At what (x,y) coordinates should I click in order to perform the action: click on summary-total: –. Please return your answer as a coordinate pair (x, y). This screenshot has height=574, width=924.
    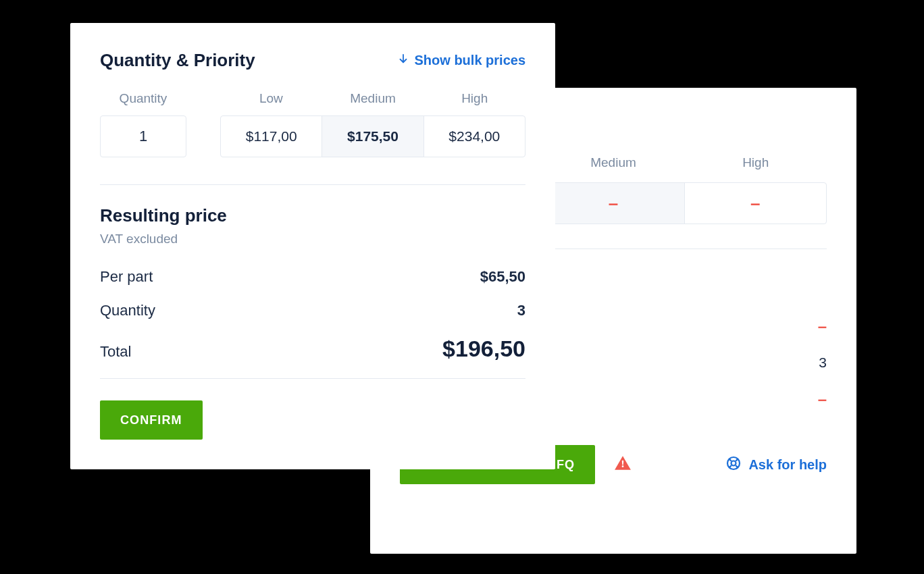
    Looking at the image, I should click on (823, 399).